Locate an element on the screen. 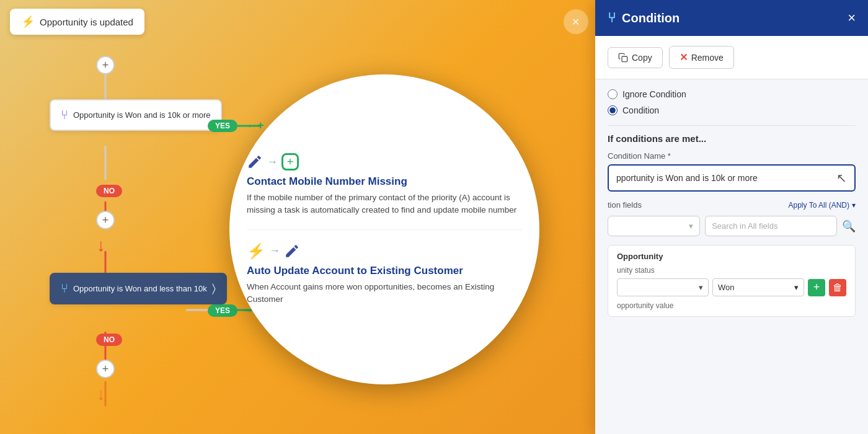 The image size is (868, 434). won-chevron: ▾ is located at coordinates (796, 288).